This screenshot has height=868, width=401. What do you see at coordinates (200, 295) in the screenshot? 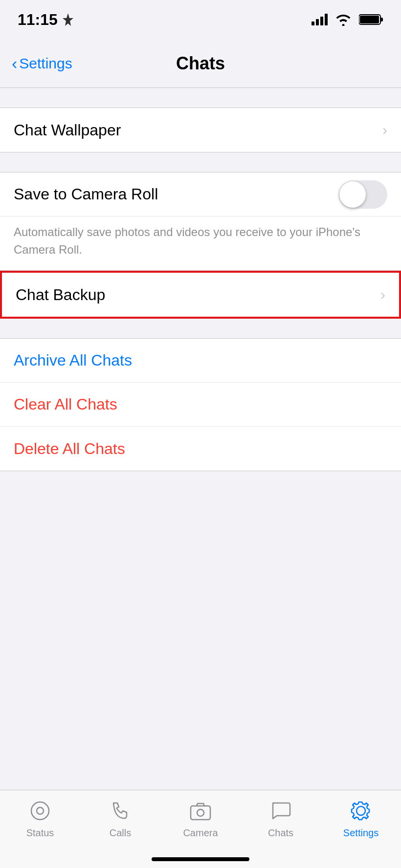
I see `chat-backup-section: Chat Backup ›` at bounding box center [200, 295].